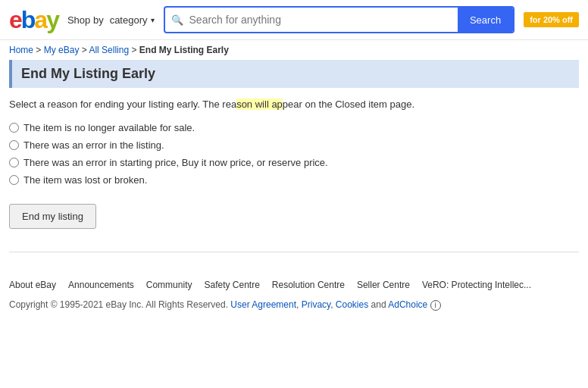 This screenshot has height=388, width=588. I want to click on category-label: category, so click(129, 20).